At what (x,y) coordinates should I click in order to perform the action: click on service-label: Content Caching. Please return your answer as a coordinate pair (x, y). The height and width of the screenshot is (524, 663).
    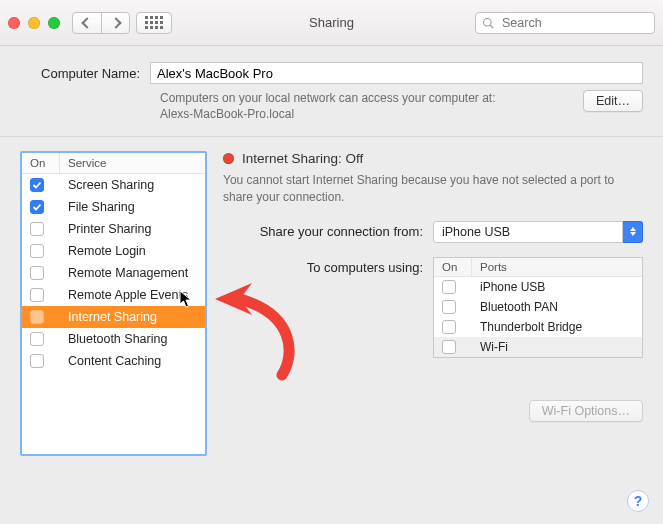
    Looking at the image, I should click on (114, 361).